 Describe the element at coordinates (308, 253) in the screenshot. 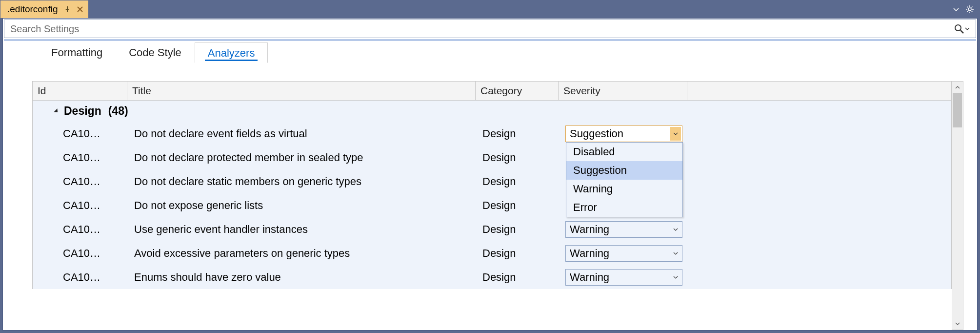

I see `cell-title: Avoid excessive parameters on generic ty…` at that location.